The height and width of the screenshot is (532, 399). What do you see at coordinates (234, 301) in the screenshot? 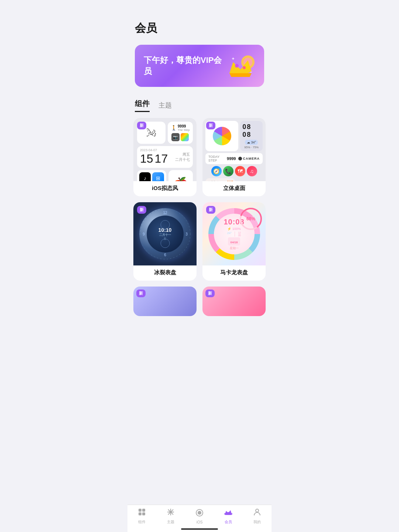
I see `partial-card-right: 新` at bounding box center [234, 301].